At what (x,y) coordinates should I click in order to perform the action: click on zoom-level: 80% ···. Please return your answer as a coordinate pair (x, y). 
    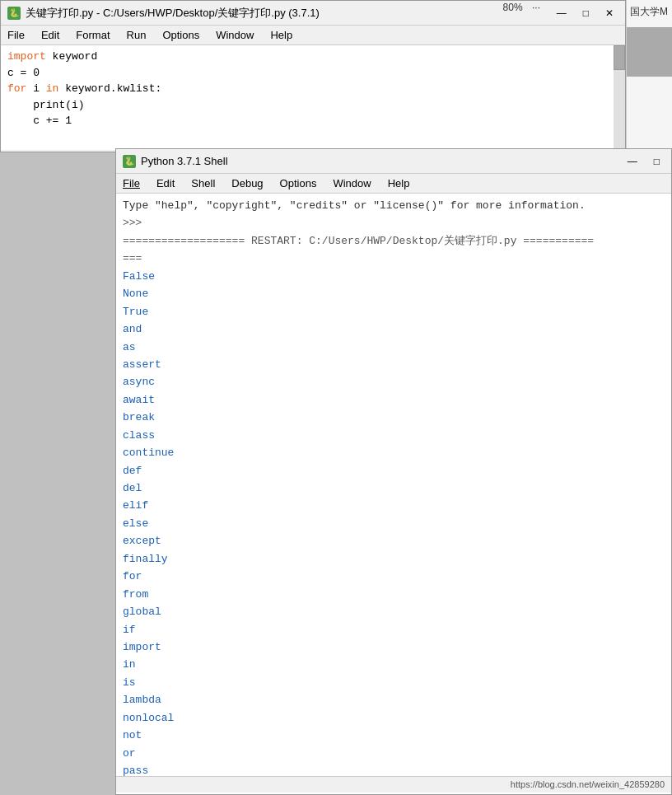
    Looking at the image, I should click on (522, 7).